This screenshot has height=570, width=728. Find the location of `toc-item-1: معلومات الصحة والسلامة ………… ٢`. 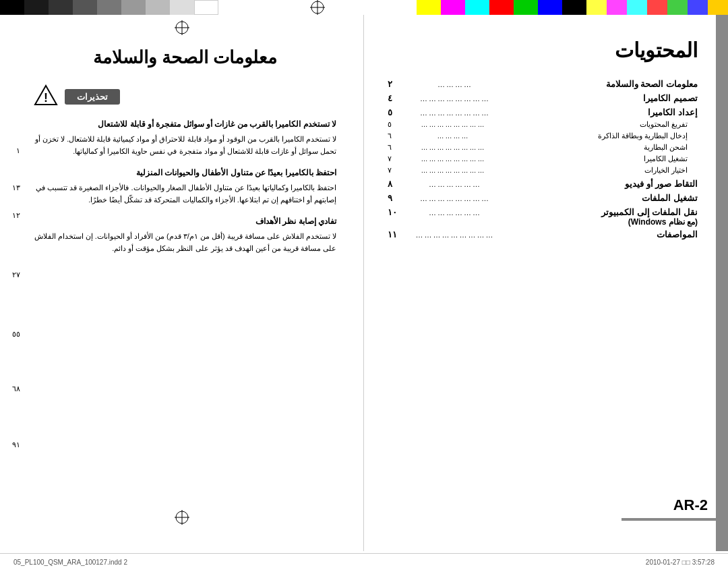

toc-item-1: معلومات الصحة والسلامة ………… ٢ is located at coordinates (543, 84).